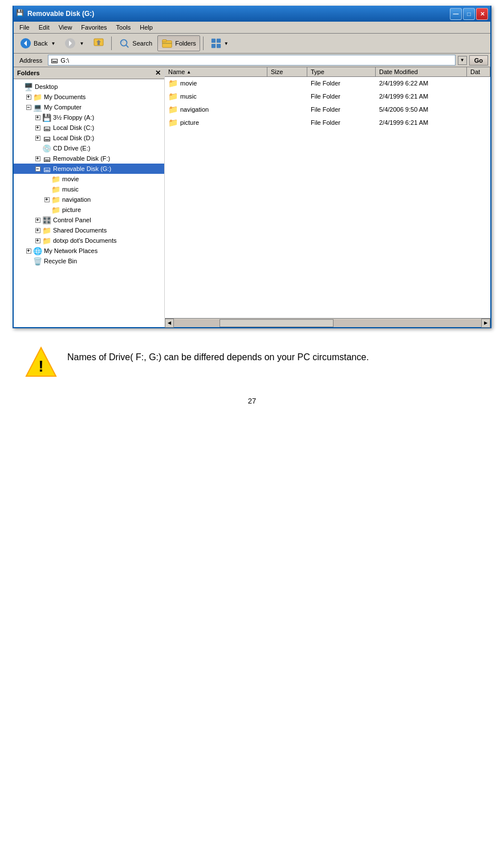  What do you see at coordinates (38, 220) in the screenshot?
I see `expander-control-panel: +` at bounding box center [38, 220].